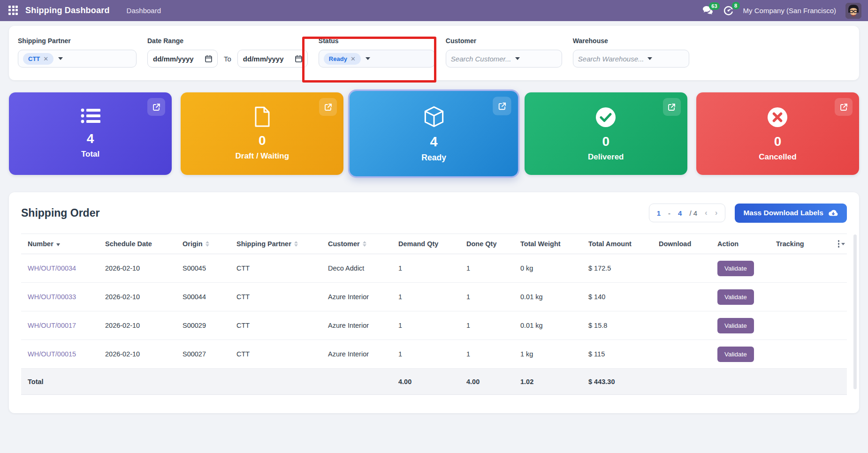 The width and height of the screenshot is (868, 453). Describe the element at coordinates (790, 10) in the screenshot. I see `company-switcher: My Company (San Francisco)` at that location.